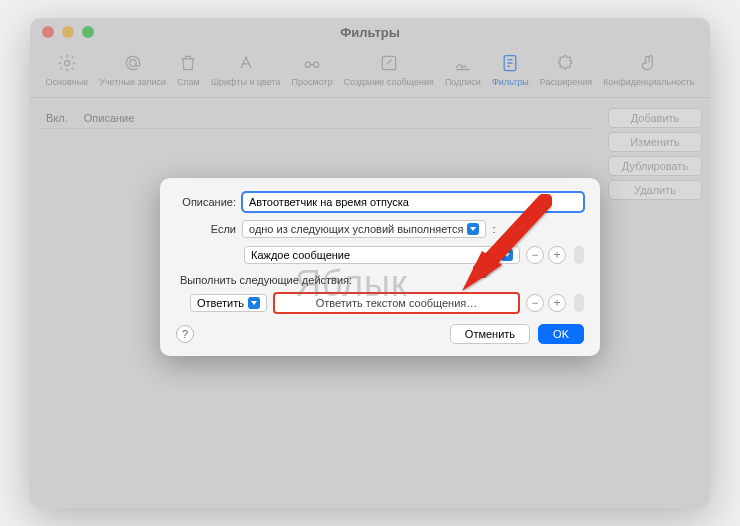  I want to click on description-label: Описание:, so click(206, 202).